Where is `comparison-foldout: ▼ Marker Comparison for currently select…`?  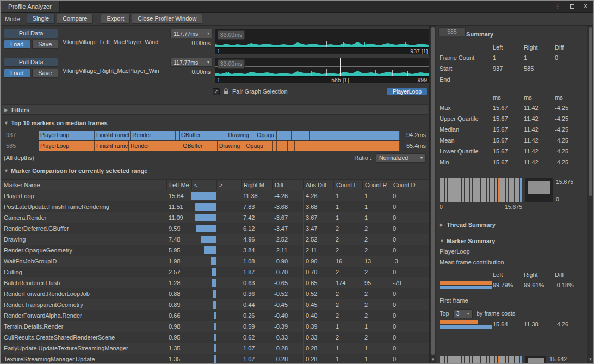 comparison-foldout: ▼ Marker Comparison for currently select… is located at coordinates (215, 171).